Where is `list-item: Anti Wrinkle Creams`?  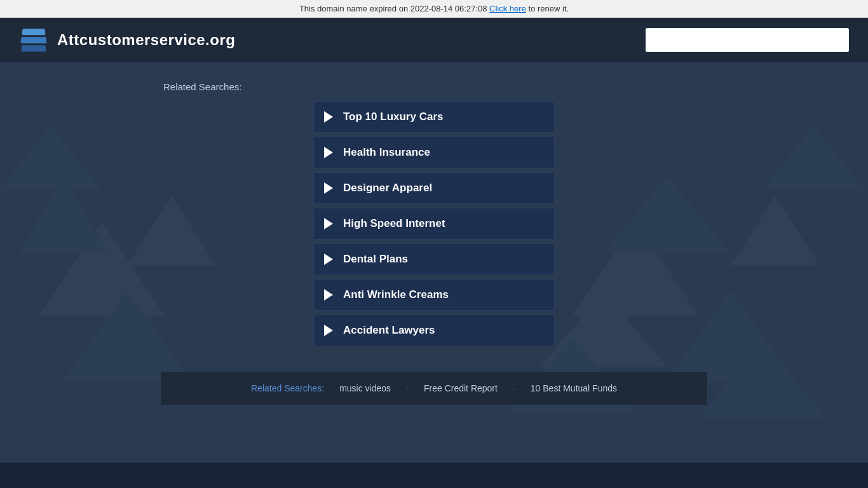 list-item: Anti Wrinkle Creams is located at coordinates (434, 295).